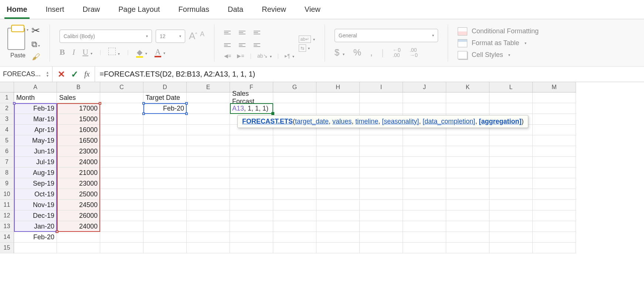 This screenshot has height=294, width=644. Describe the element at coordinates (209, 109) in the screenshot. I see `cell-E2` at that location.